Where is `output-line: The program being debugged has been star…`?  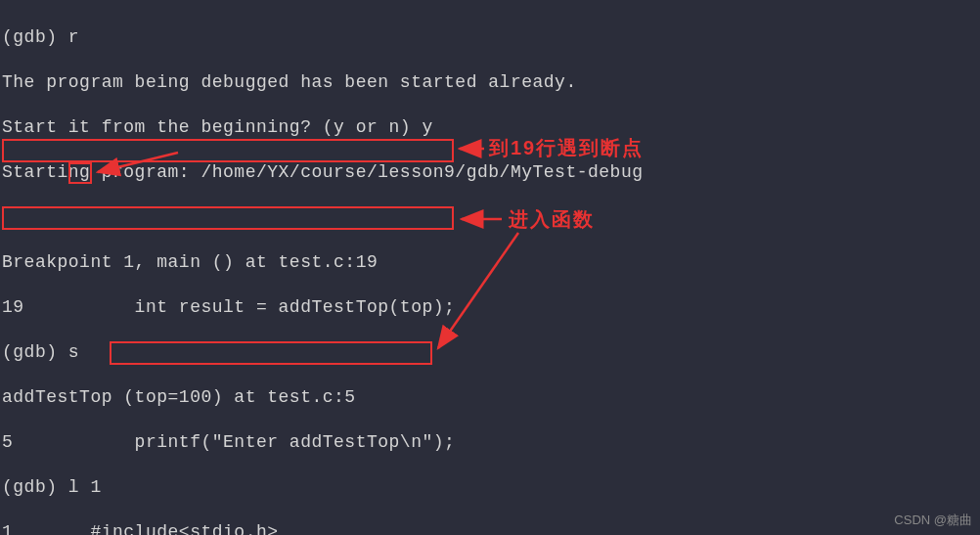 output-line: The program being debugged has been star… is located at coordinates (490, 82).